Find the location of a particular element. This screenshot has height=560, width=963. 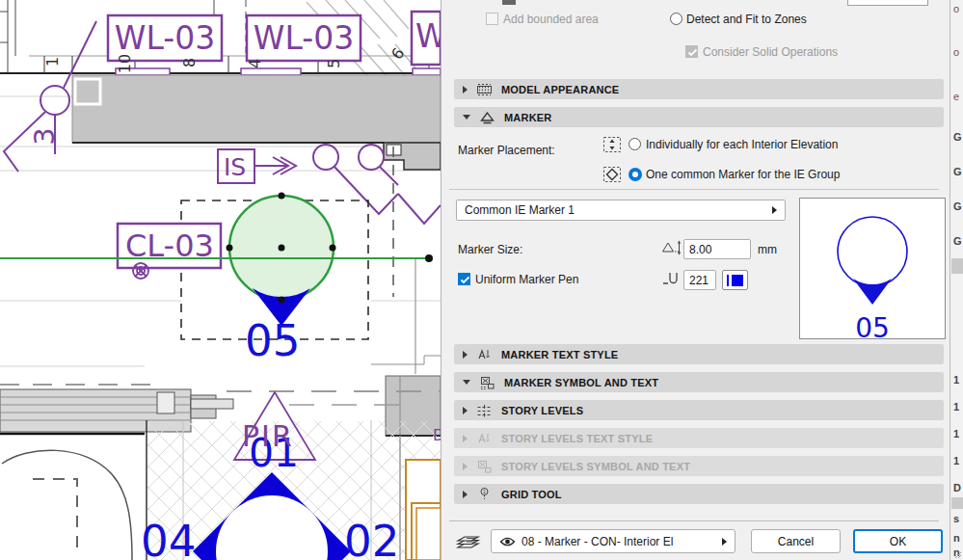

placement-common-radio is located at coordinates (635, 174).